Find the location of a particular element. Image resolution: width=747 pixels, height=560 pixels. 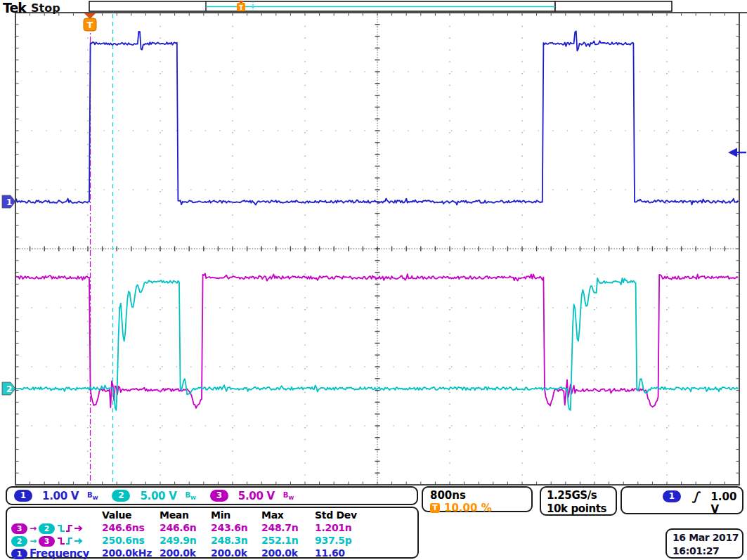

acquisition-status: Stop is located at coordinates (46, 8).